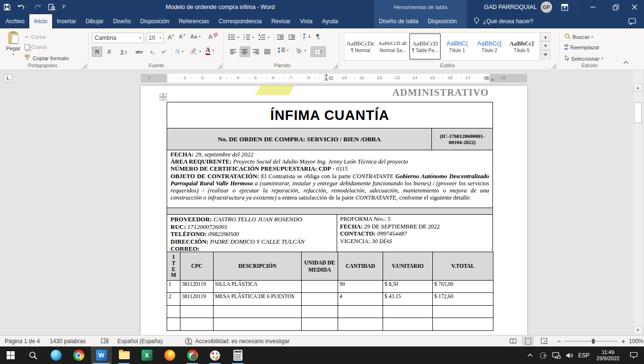 The image size is (644, 364). I want to click on bold-button: N, so click(97, 52).